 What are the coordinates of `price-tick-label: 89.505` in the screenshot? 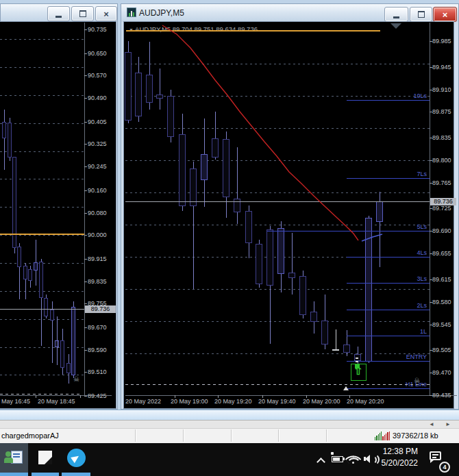 It's located at (442, 350).